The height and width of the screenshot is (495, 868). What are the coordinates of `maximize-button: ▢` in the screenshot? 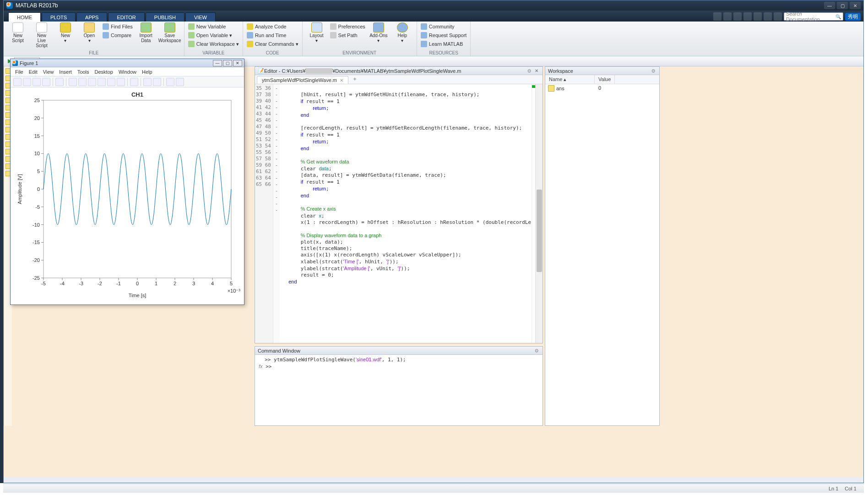 It's located at (842, 5).